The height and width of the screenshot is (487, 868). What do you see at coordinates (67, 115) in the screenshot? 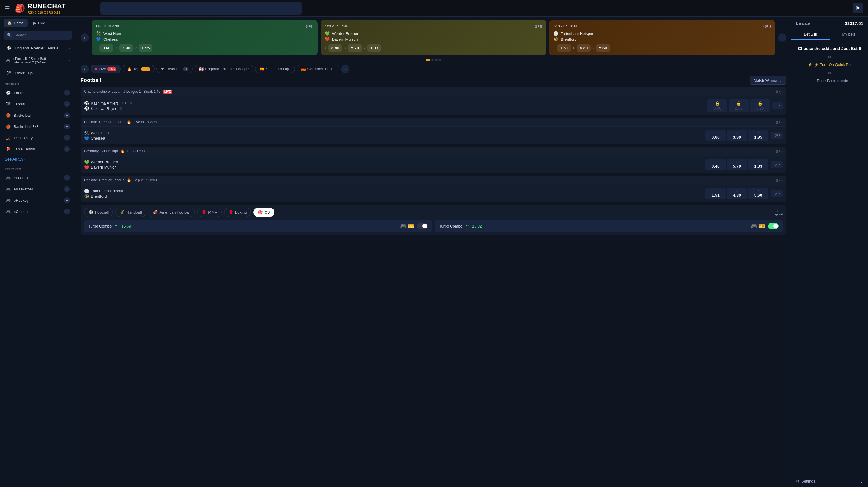
I see `basketball-plus-btn: +` at bounding box center [67, 115].